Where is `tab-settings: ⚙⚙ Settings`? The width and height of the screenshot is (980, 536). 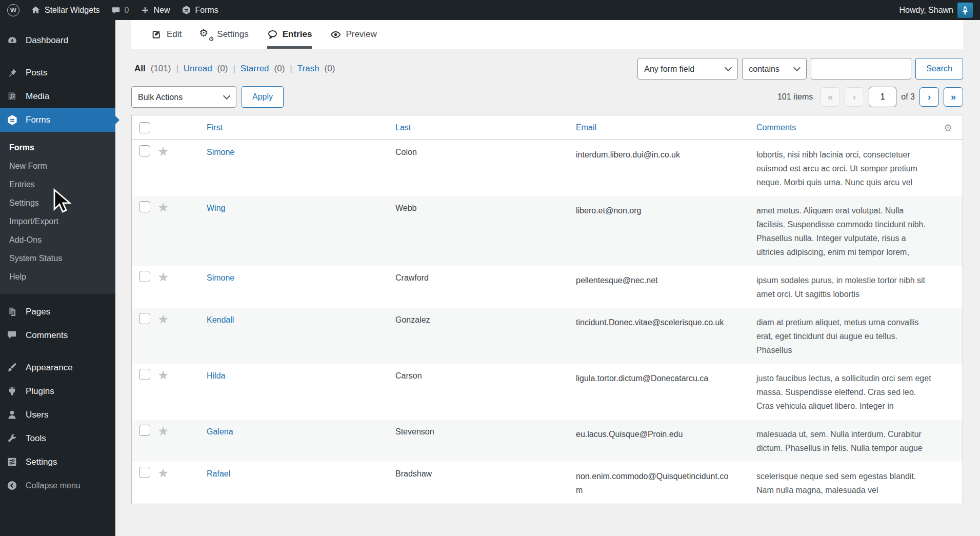
tab-settings: ⚙⚙ Settings is located at coordinates (224, 34).